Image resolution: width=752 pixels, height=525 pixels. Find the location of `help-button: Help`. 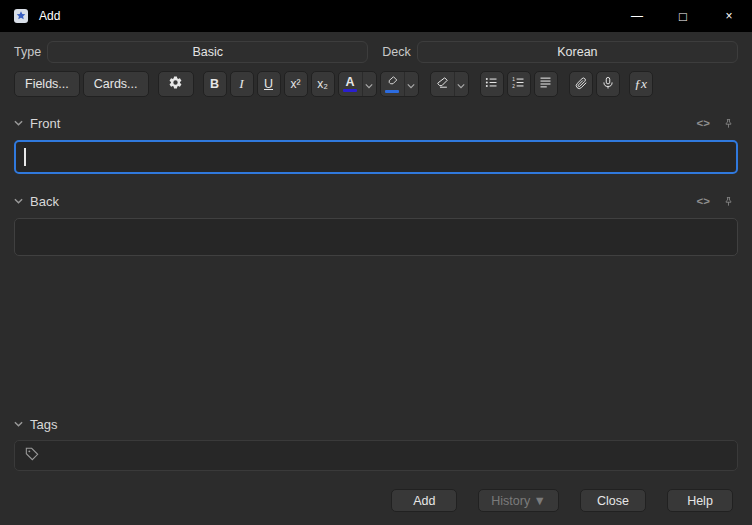

help-button: Help is located at coordinates (700, 500).